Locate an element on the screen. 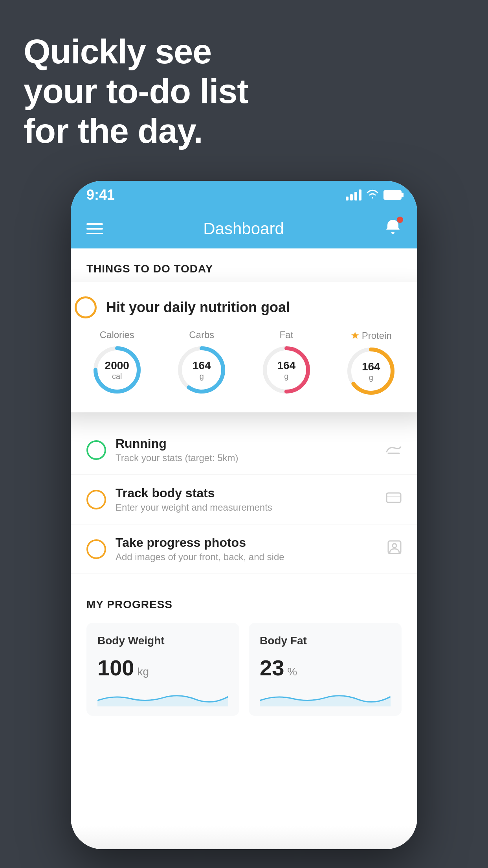 Image resolution: width=488 pixels, height=868 pixels. headline-line2: your to-do list is located at coordinates (136, 91).